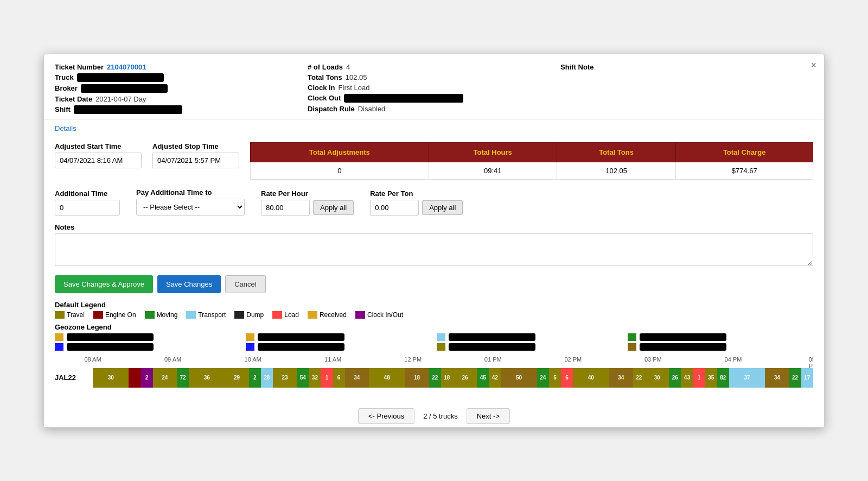 This screenshot has width=868, height=481. I want to click on timeline-bar: 3022472362922823543216344818221826454250…, so click(453, 378).